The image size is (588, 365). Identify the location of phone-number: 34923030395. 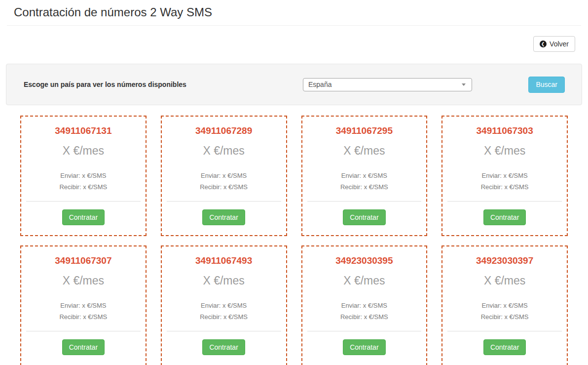
(365, 261).